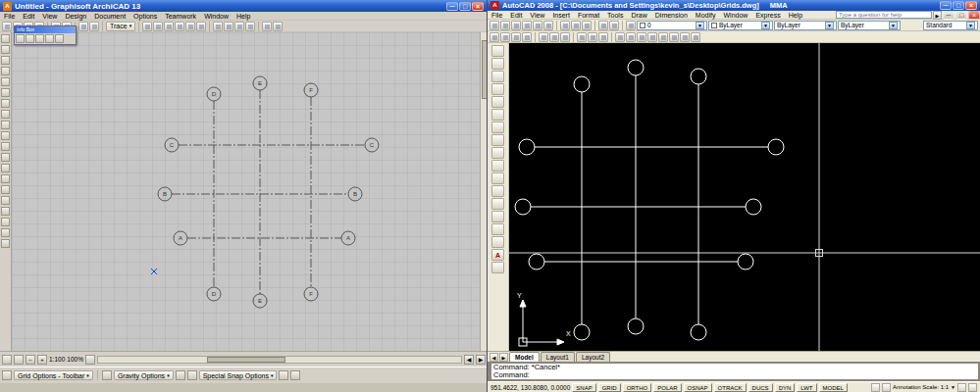 Image resolution: width=980 pixels, height=392 pixels. I want to click on style-combo: Standard ▼, so click(951, 25).